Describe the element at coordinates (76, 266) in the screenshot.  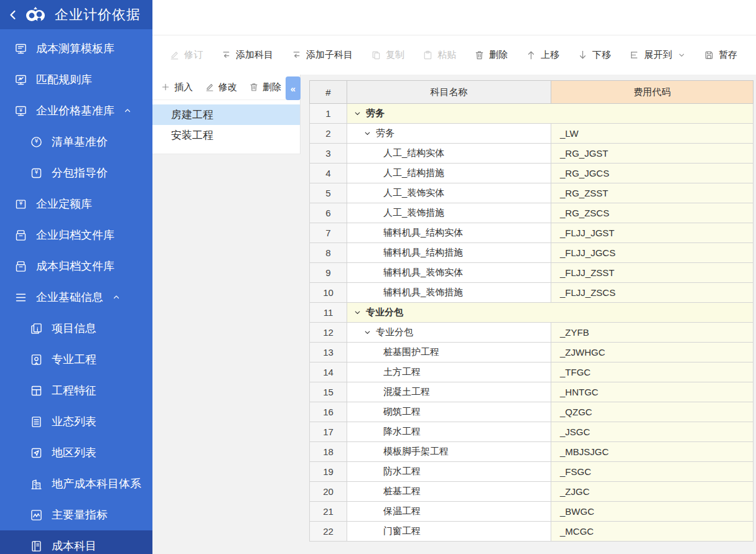
I see `sidebar-item-cost-archive-library: 成本归档文件库` at that location.